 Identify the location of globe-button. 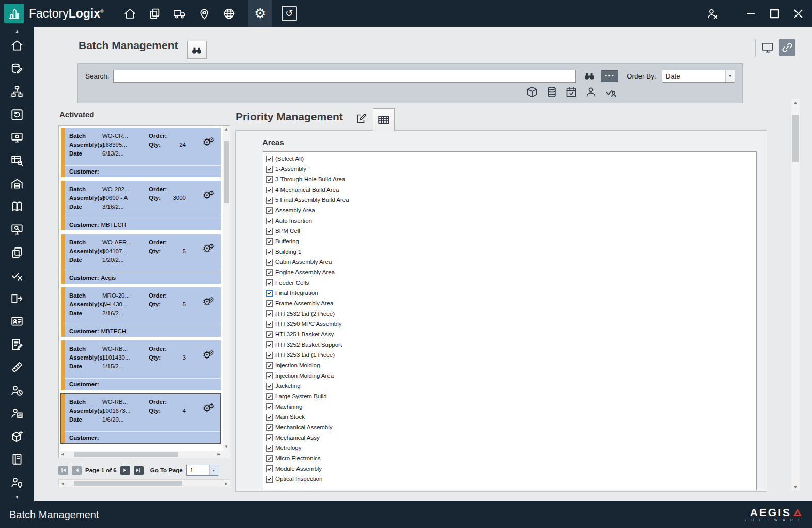
(229, 13).